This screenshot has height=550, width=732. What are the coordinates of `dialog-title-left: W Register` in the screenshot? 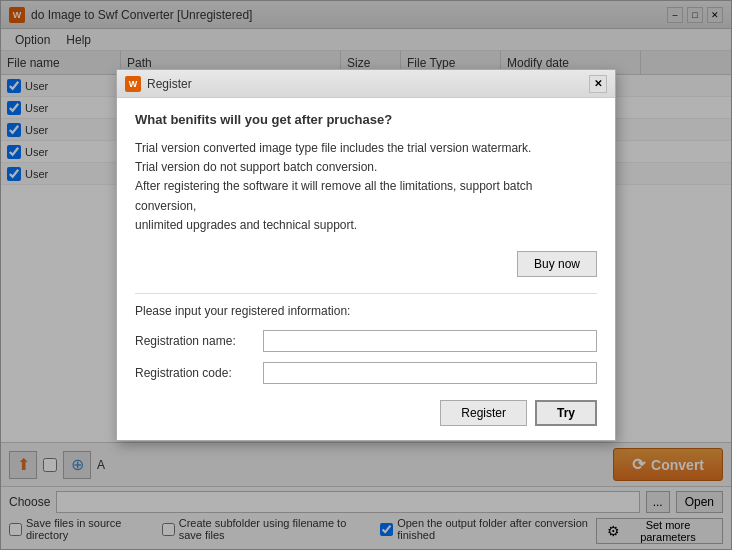 It's located at (158, 84).